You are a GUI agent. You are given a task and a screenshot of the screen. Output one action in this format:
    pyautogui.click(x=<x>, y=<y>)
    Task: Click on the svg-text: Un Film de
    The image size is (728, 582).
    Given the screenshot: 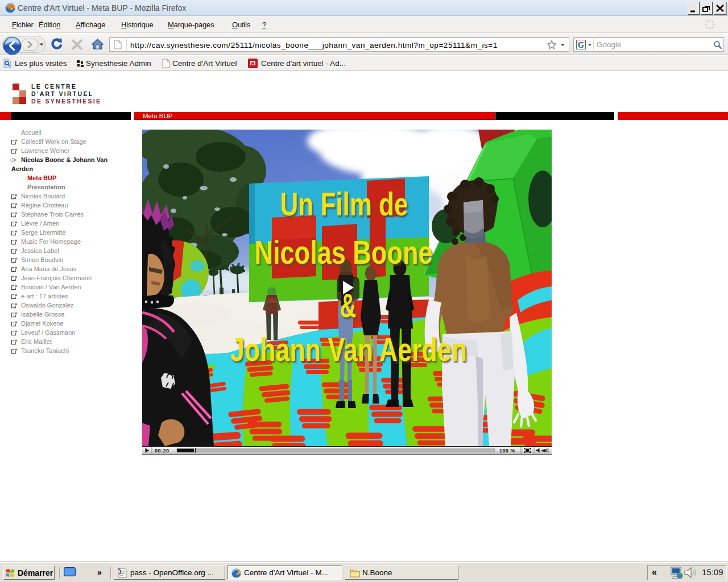 What is the action you would take?
    pyautogui.click(x=345, y=204)
    